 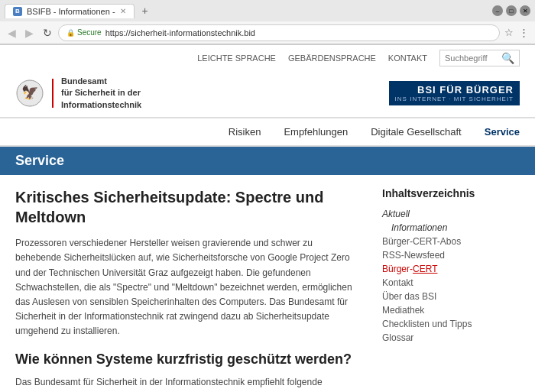 I want to click on nav-service: Service, so click(x=502, y=131).